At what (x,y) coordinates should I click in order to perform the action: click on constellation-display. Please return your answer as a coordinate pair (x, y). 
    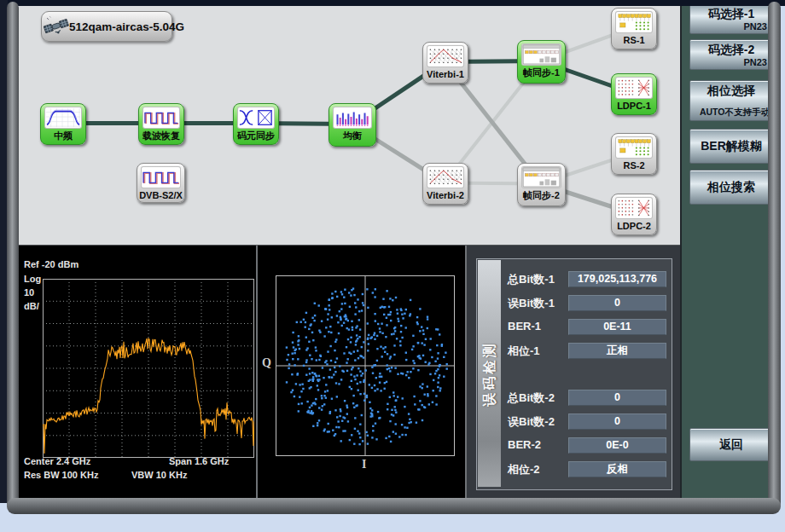
    Looking at the image, I should click on (365, 366).